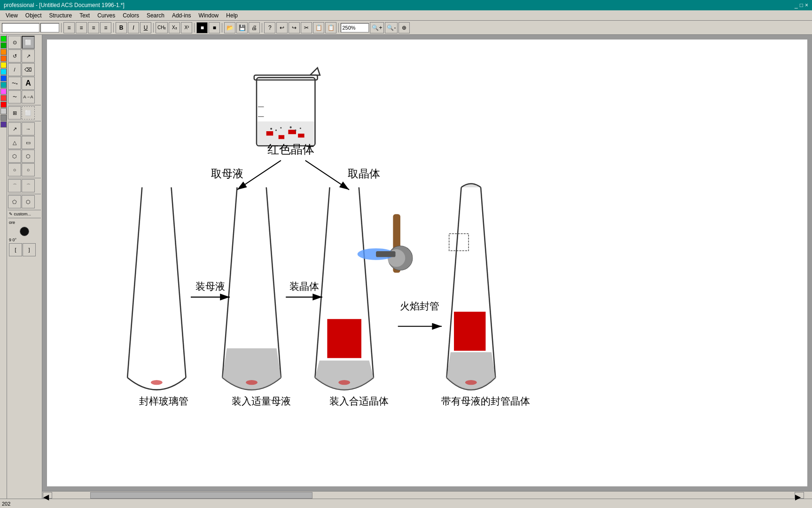 The image size is (812, 508). Describe the element at coordinates (28, 56) in the screenshot. I see `pointer-tool: ↗` at that location.